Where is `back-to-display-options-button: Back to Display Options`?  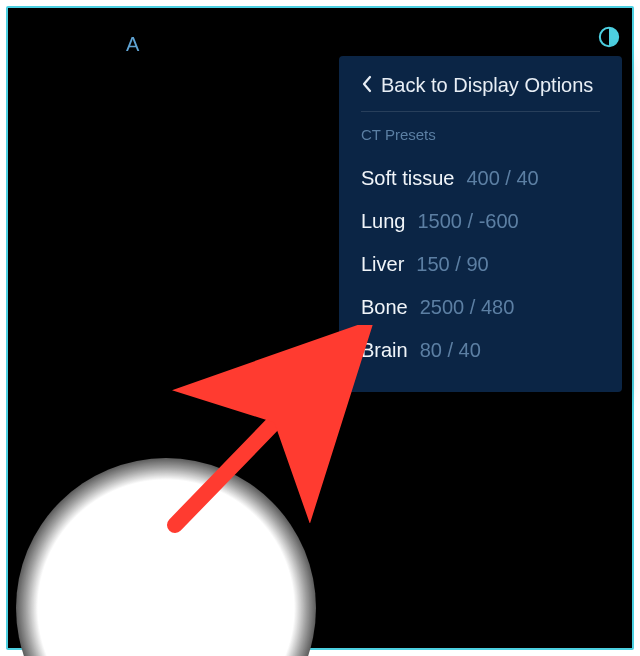
back-to-display-options-button: Back to Display Options is located at coordinates (480, 93).